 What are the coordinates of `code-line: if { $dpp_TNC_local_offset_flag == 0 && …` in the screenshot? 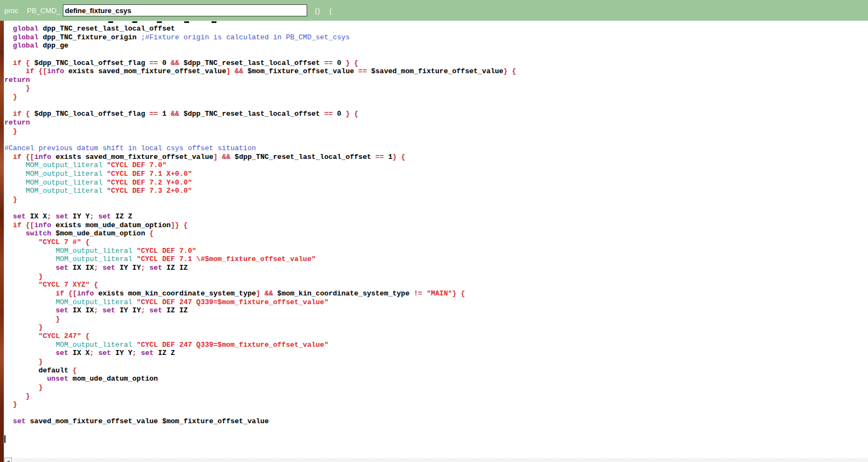 It's located at (436, 63).